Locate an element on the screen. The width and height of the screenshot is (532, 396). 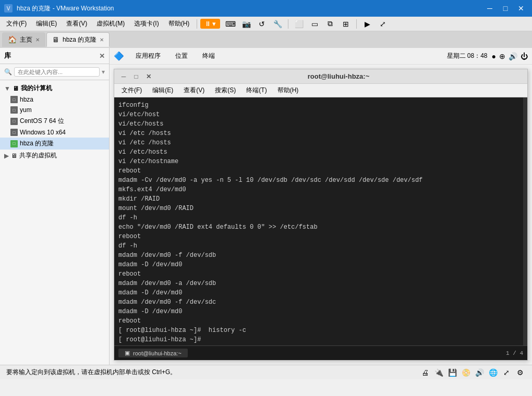
terminal-scrollbar is located at coordinates (525, 221).